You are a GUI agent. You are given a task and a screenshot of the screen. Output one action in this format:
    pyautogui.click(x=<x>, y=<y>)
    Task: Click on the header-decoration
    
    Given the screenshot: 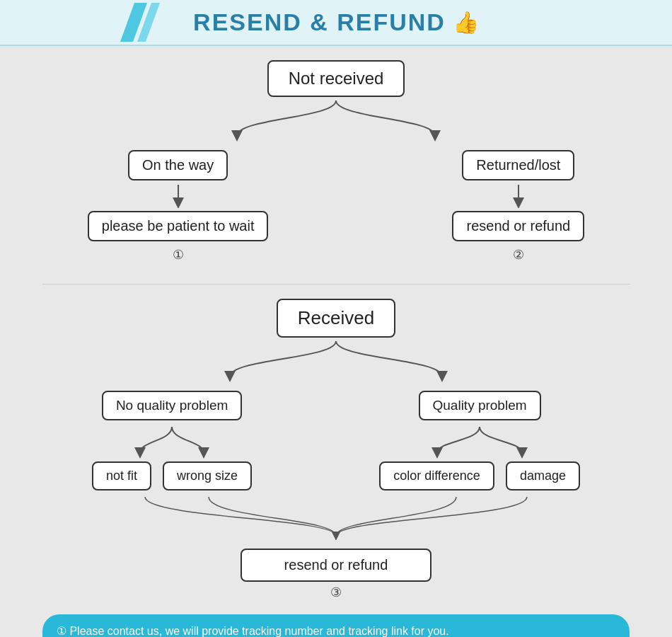 What is the action you would take?
    pyautogui.click(x=140, y=23)
    